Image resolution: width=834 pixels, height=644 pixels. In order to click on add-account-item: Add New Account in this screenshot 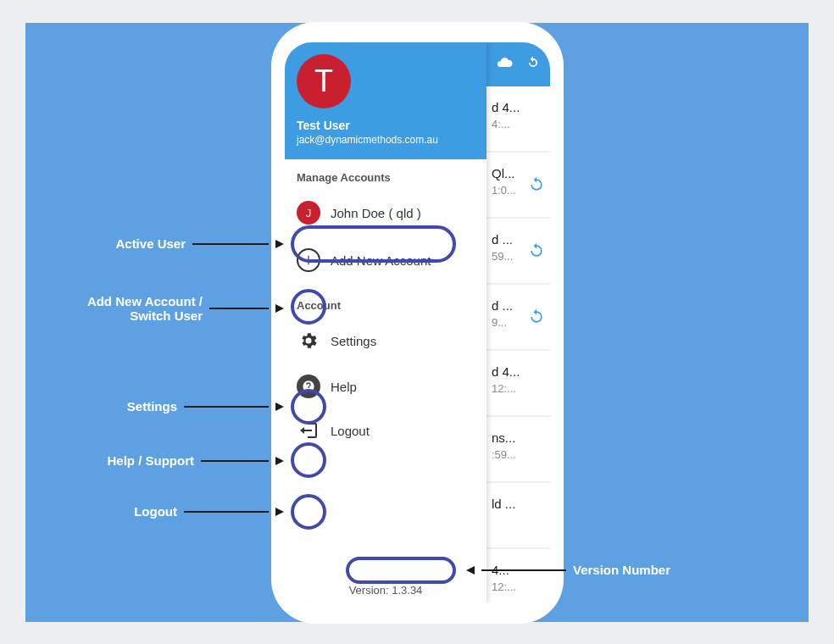, I will do `click(386, 260)`.